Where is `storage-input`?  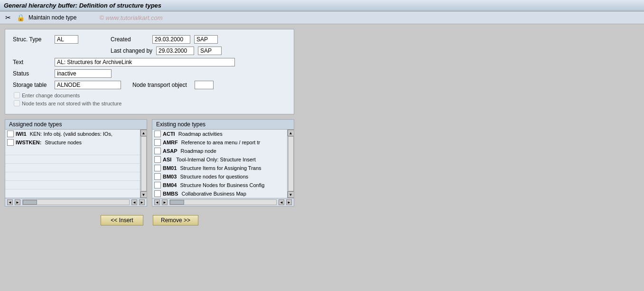 storage-input is located at coordinates (88, 85).